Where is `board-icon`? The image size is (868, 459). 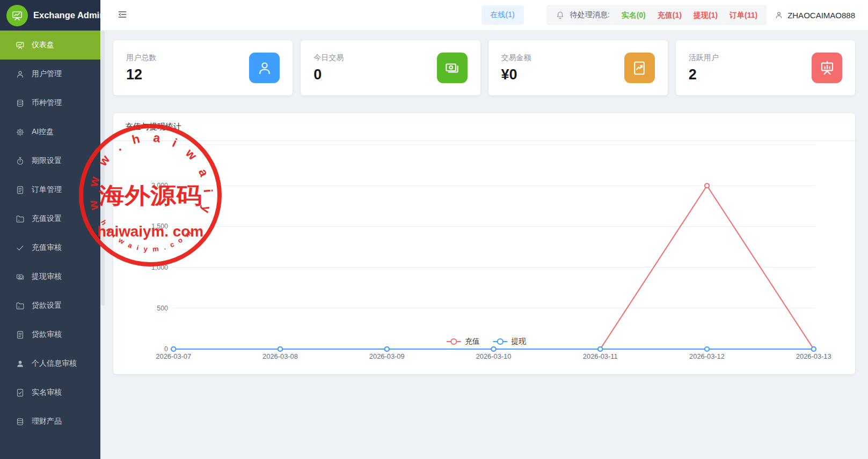
board-icon is located at coordinates (827, 68).